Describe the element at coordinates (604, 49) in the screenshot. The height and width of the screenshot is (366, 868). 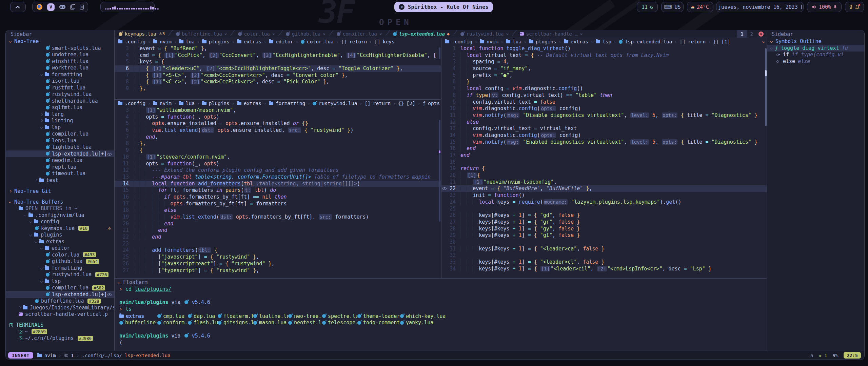
I see `code-line: 1local function toggle_diag_virtext()` at that location.